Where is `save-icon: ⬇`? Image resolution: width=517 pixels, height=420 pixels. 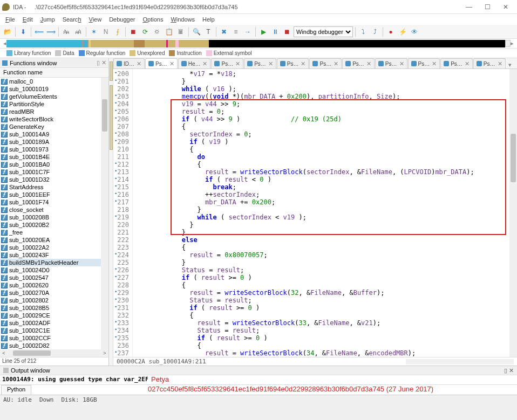 save-icon: ⬇ is located at coordinates (23, 32).